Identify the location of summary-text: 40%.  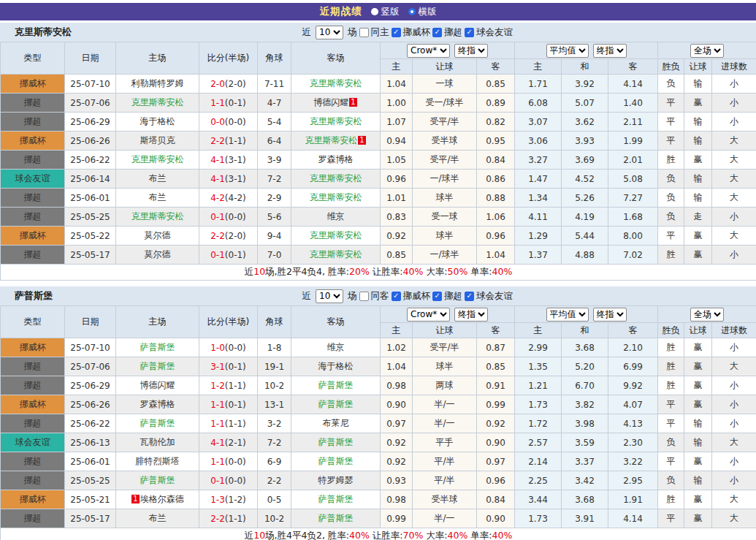
(413, 272).